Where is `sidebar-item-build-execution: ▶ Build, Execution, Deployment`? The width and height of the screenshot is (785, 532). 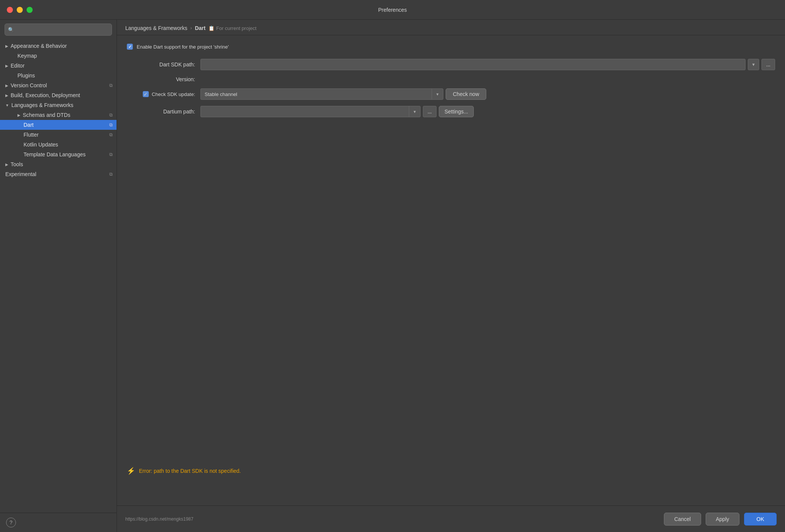
sidebar-item-build-execution: ▶ Build, Execution, Deployment is located at coordinates (58, 95).